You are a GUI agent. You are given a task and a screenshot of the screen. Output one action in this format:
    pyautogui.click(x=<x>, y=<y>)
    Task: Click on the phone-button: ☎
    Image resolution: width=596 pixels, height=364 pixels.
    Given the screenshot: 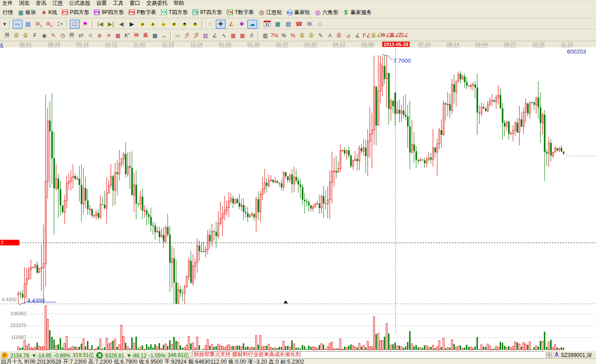 What is the action you would take?
    pyautogui.click(x=299, y=24)
    